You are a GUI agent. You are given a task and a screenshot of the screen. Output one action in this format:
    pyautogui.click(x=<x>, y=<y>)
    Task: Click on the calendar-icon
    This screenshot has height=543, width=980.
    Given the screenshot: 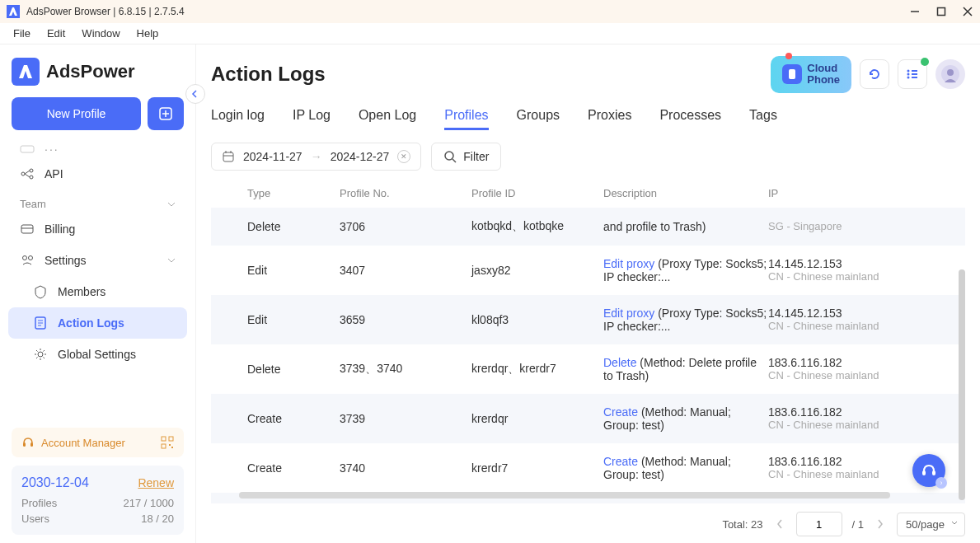 What is the action you would take?
    pyautogui.click(x=228, y=157)
    